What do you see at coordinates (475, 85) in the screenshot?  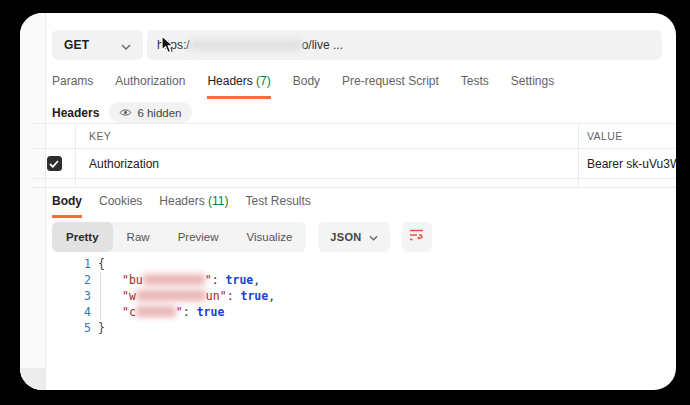 I see `request-tab-tests: Tests` at bounding box center [475, 85].